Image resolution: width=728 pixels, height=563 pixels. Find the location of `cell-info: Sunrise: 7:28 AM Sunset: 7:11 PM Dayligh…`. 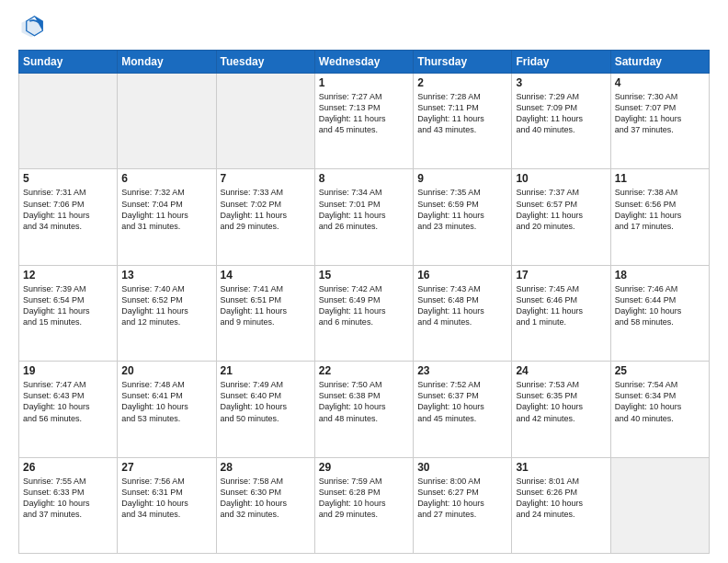

cell-info: Sunrise: 7:28 AM Sunset: 7:11 PM Dayligh… is located at coordinates (462, 114).